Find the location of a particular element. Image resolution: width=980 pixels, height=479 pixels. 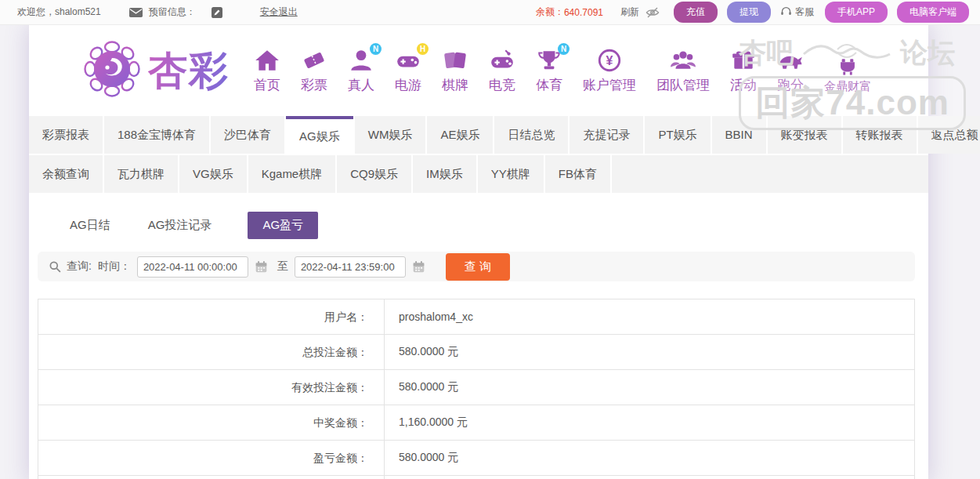

badge-h: H is located at coordinates (423, 49).